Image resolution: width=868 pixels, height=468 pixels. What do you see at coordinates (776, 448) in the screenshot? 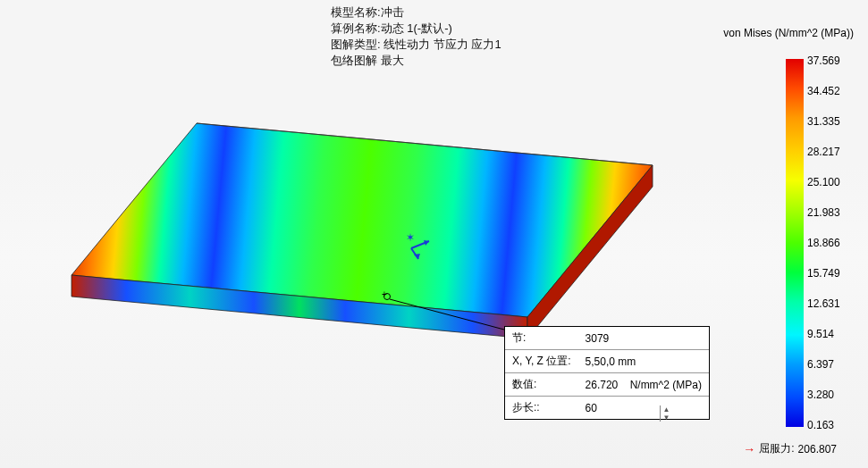
I see `yield-label: 屈服力:` at bounding box center [776, 448].